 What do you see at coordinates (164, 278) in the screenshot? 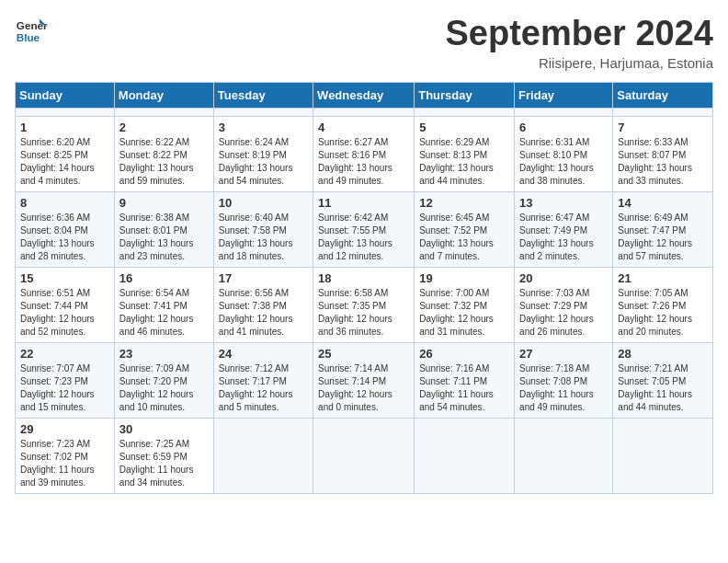
I see `day-number: 16` at bounding box center [164, 278].